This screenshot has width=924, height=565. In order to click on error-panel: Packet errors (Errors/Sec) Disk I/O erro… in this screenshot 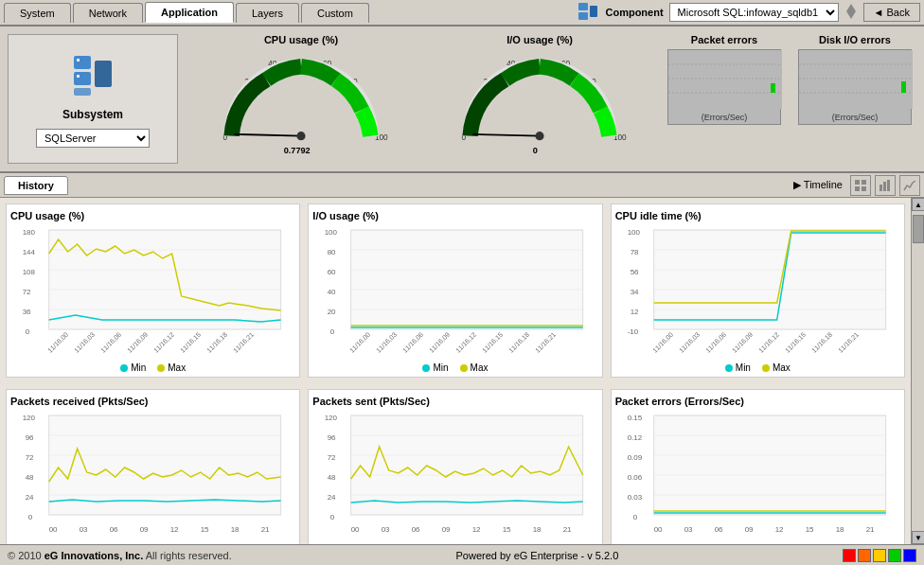, I will do `click(790, 98)`.